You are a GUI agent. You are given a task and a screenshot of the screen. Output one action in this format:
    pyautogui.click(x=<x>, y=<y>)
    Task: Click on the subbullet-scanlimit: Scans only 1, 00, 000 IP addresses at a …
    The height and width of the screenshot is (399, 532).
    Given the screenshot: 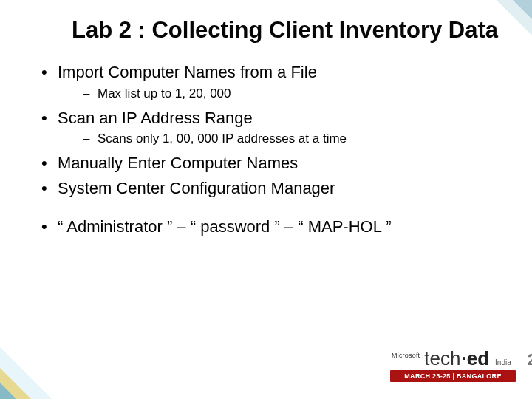 What is the action you would take?
    pyautogui.click(x=294, y=139)
    